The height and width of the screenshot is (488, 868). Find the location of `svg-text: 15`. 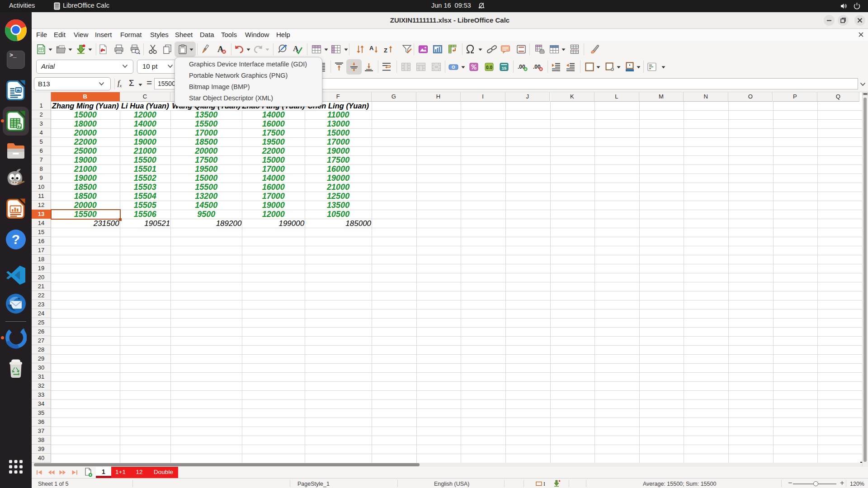

svg-text: 15 is located at coordinates (505, 68).